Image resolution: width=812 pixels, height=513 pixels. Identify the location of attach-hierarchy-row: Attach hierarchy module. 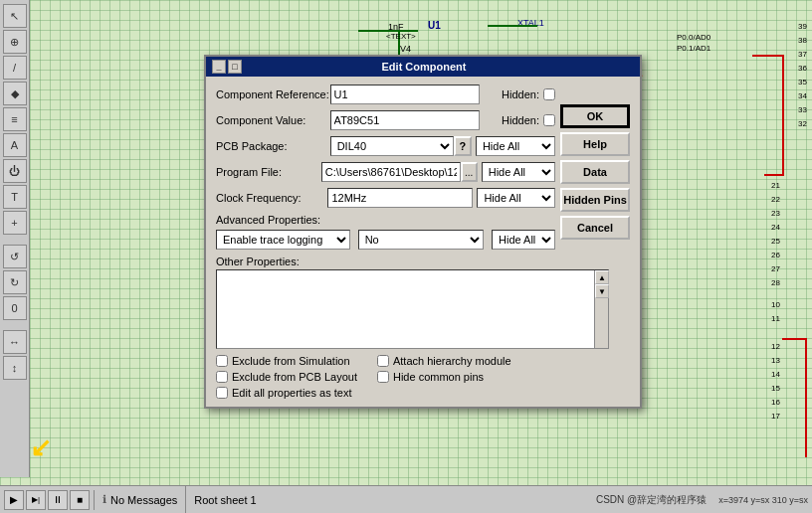
(444, 361).